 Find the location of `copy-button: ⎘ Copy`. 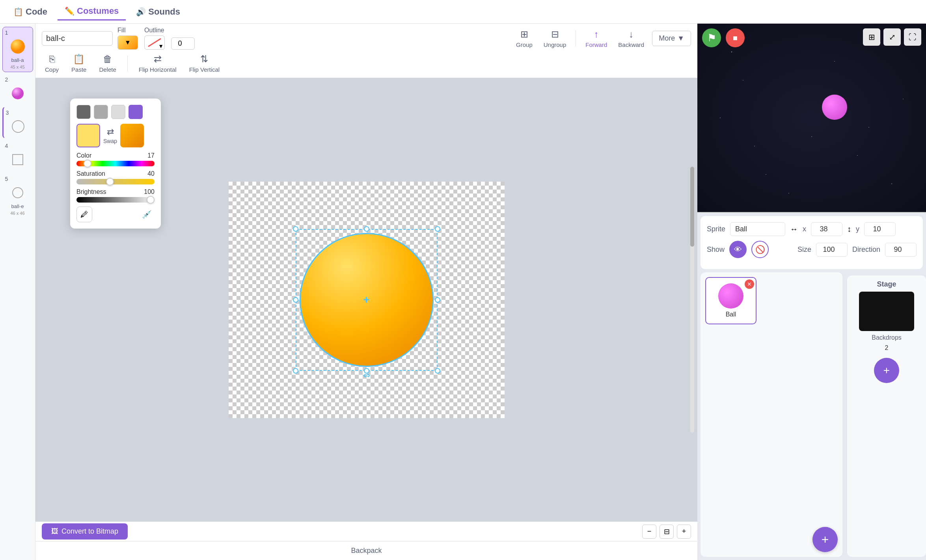

copy-button: ⎘ Copy is located at coordinates (52, 63).